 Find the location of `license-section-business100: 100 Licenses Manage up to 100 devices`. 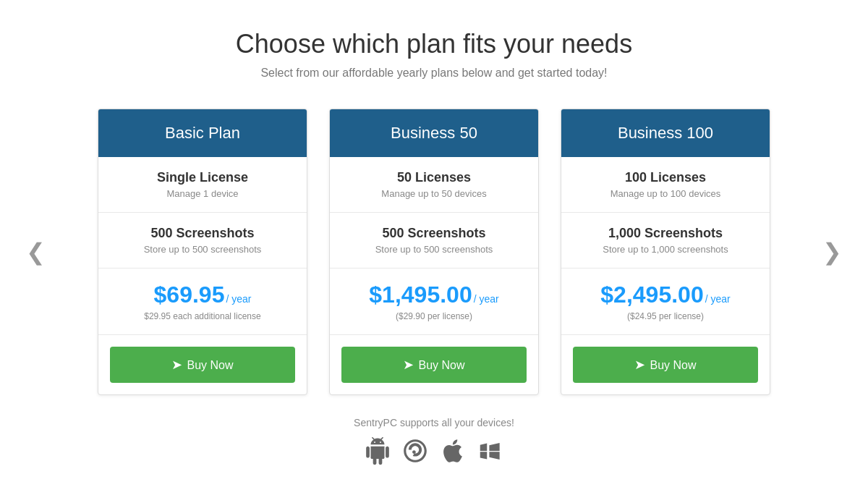

license-section-business100: 100 Licenses Manage up to 100 devices is located at coordinates (665, 185).